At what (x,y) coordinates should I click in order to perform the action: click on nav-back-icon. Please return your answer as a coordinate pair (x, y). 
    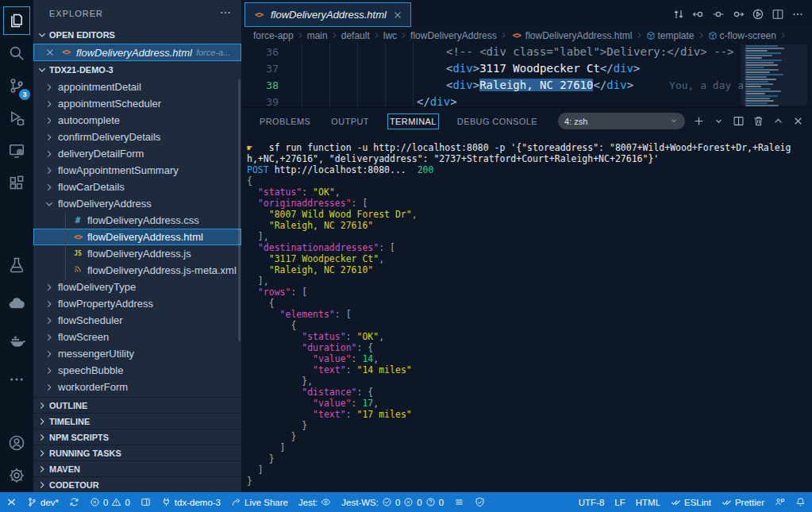
    Looking at the image, I should click on (698, 14).